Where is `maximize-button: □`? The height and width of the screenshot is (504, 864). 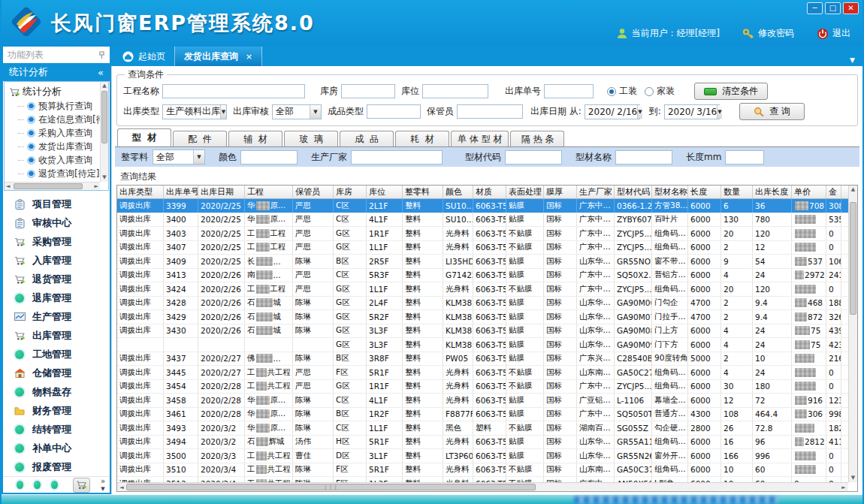 maximize-button: □ is located at coordinates (832, 8).